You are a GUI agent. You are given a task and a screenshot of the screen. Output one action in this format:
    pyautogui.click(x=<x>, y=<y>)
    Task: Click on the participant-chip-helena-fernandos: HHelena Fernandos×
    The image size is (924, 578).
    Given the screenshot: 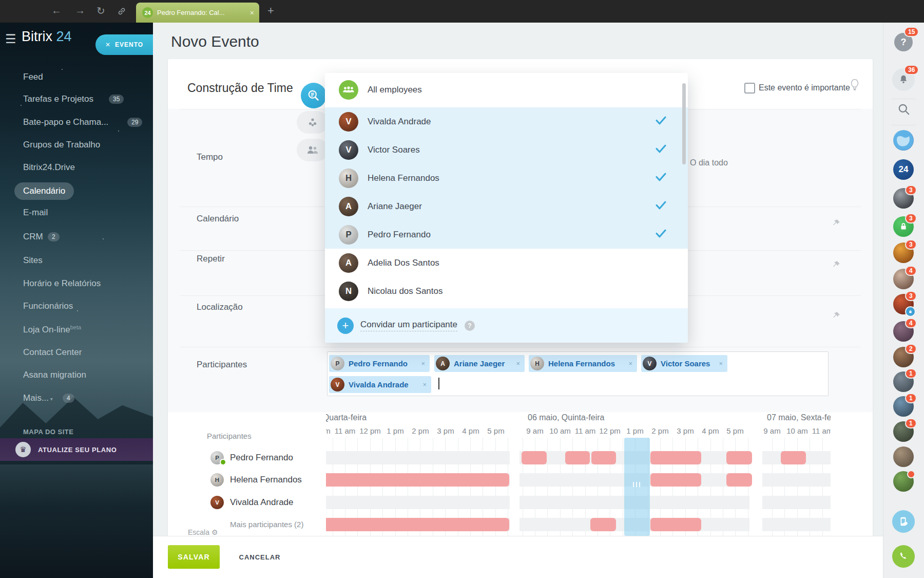 What is the action you would take?
    pyautogui.click(x=583, y=364)
    